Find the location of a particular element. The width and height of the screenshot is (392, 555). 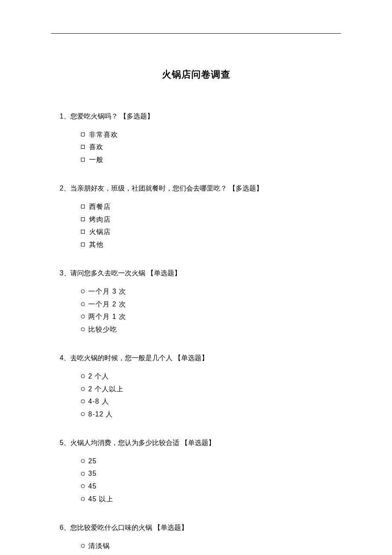

option-label: 麻辣锅 is located at coordinates (99, 553).